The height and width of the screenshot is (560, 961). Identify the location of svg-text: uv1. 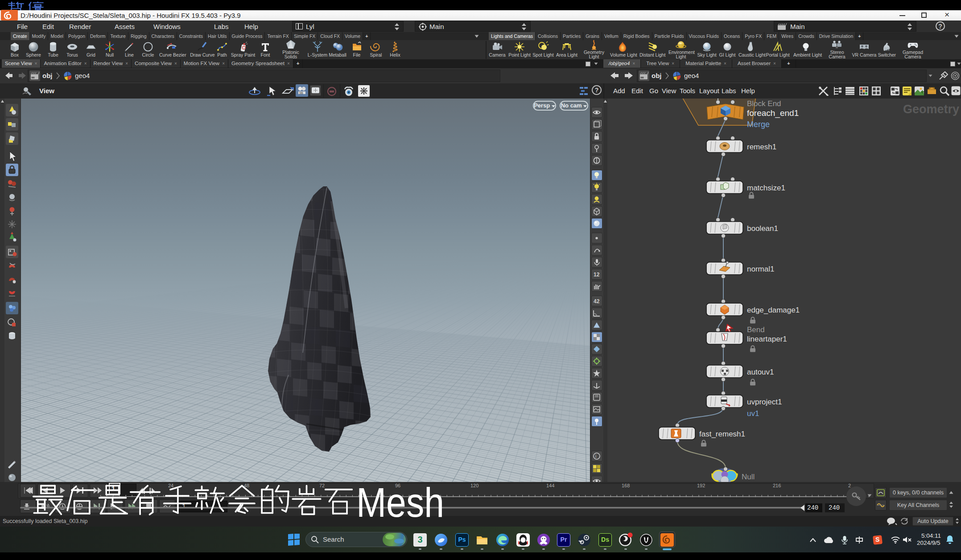
(753, 414).